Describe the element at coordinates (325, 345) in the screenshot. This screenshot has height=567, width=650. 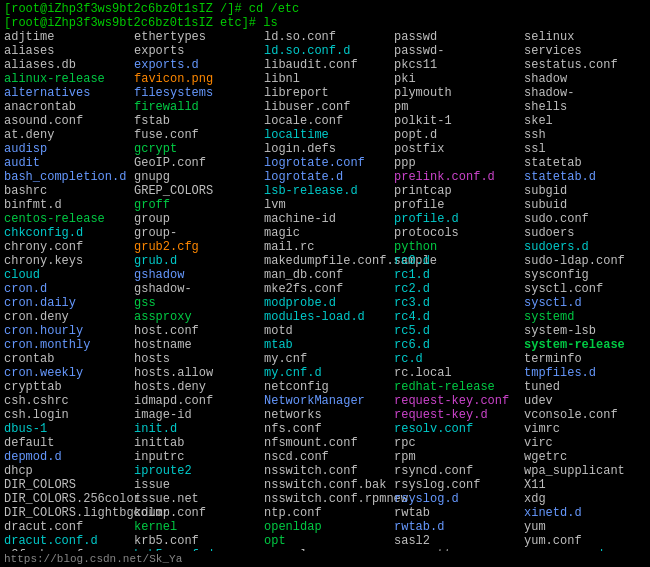
I see `ls-row-23: cron.monthly hostname mtab rc6.d system-…` at that location.